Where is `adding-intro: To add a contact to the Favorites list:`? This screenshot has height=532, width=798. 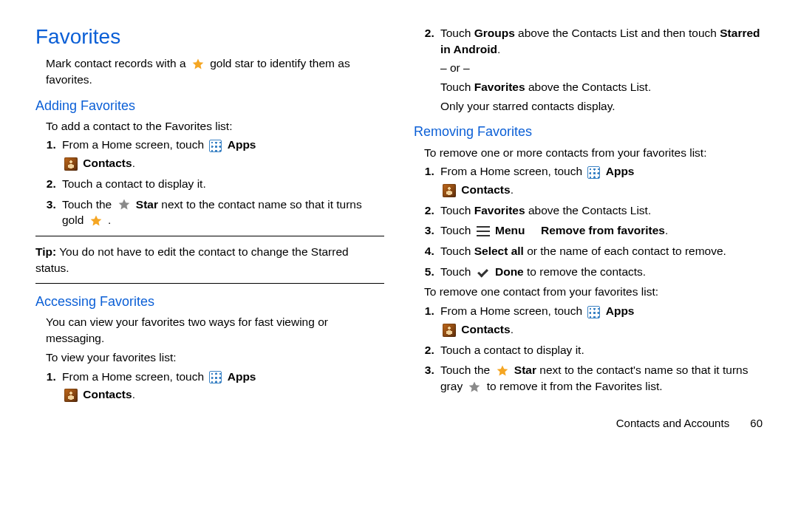 adding-intro: To add a contact to the Favorites list: is located at coordinates (210, 126).